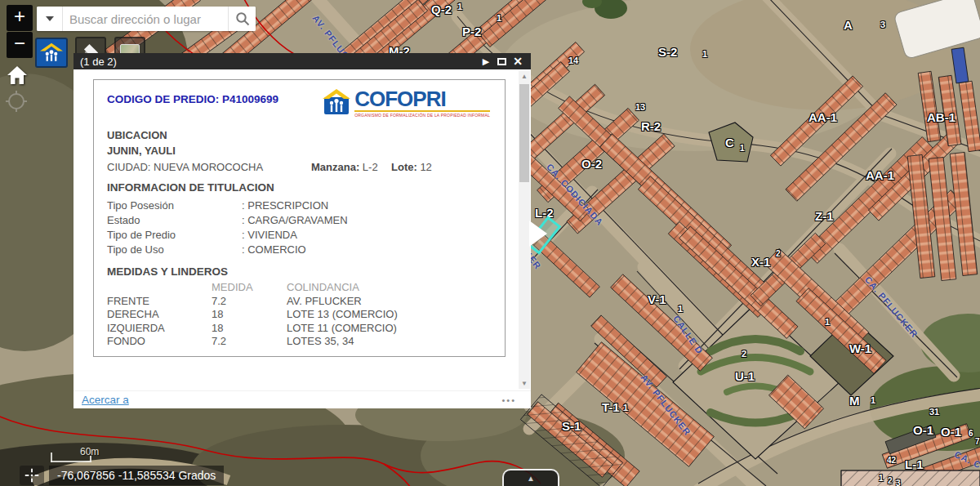  I want to click on lote-label: Lote:, so click(404, 167).